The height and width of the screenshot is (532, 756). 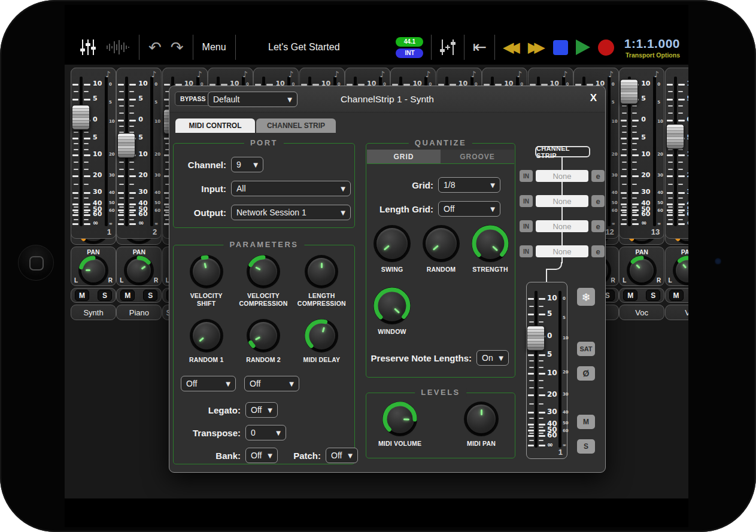 What do you see at coordinates (562, 201) in the screenshot?
I see `insert-slot-2: None` at bounding box center [562, 201].